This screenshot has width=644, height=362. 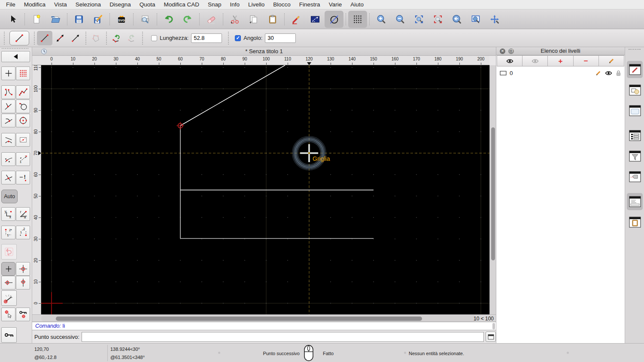 I want to click on add-layer-button: +, so click(x=560, y=61).